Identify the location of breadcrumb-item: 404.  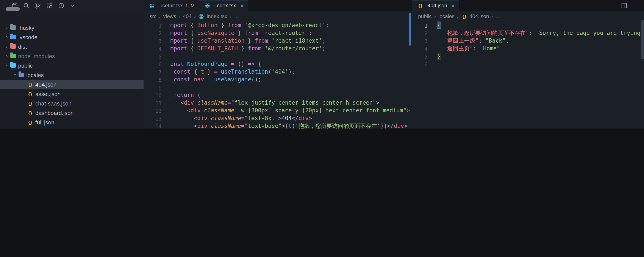
(187, 16).